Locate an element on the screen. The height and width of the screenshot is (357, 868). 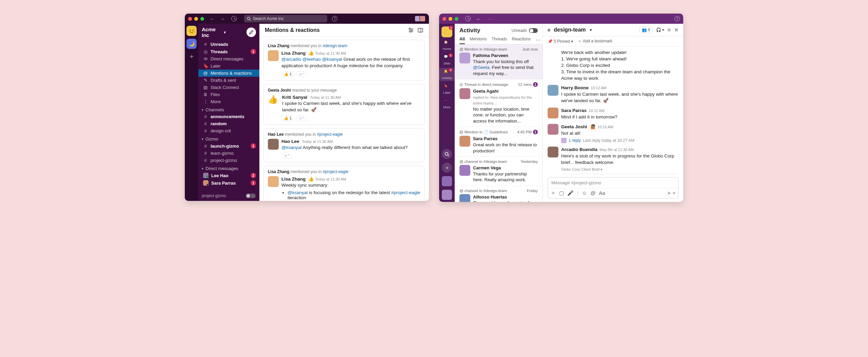
compose-button: ＋ is located at coordinates (447, 168).